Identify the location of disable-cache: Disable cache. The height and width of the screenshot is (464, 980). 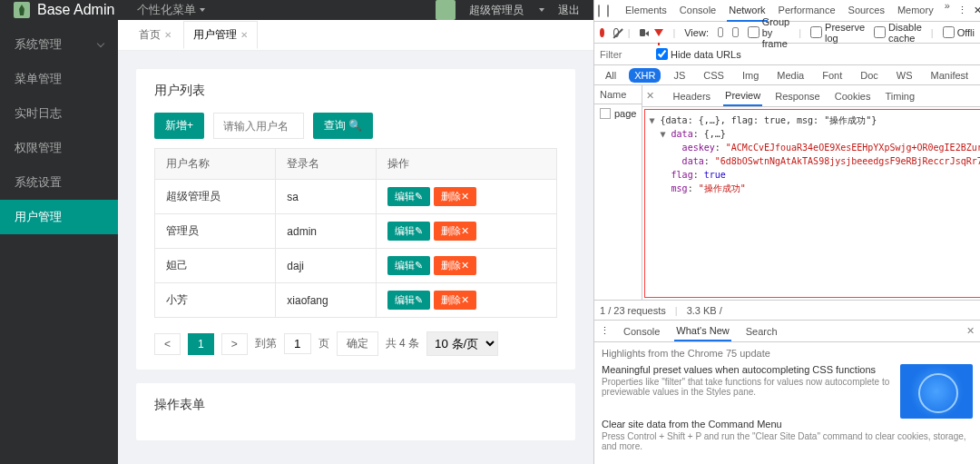
(898, 33).